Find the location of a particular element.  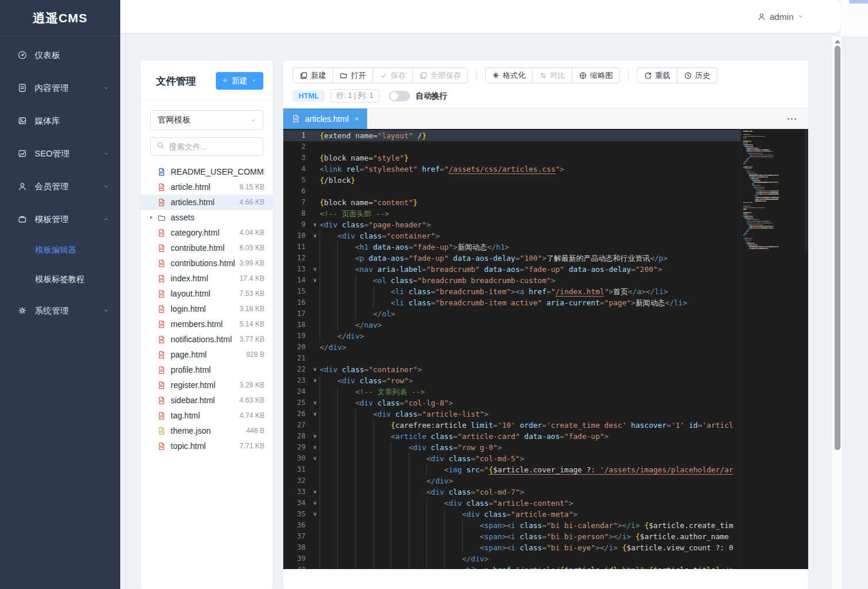

code-line: 20</div> is located at coordinates (512, 347).